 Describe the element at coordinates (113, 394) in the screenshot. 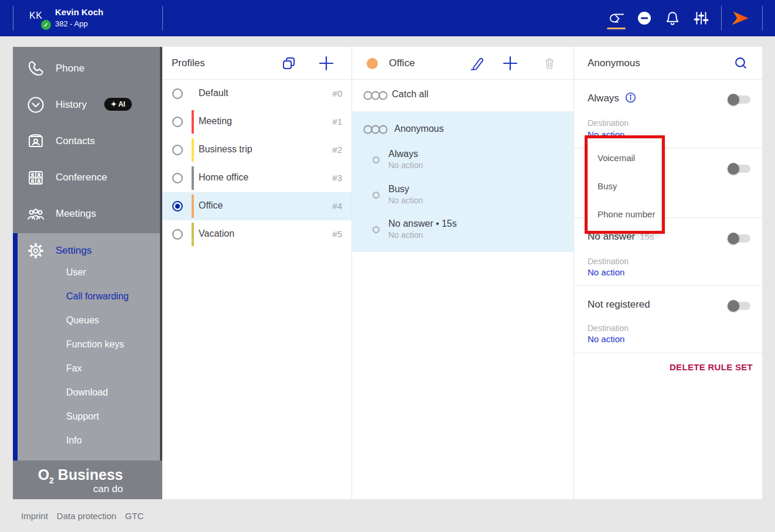

I see `settings-item-download: Download` at that location.